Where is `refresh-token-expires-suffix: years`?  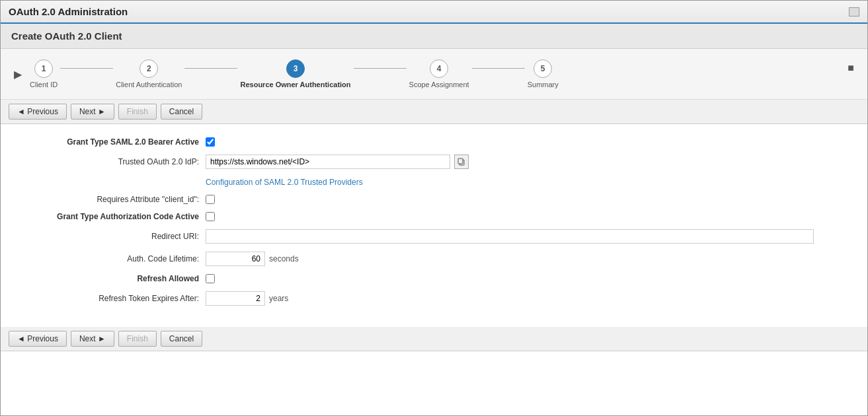
refresh-token-expires-suffix: years is located at coordinates (279, 298).